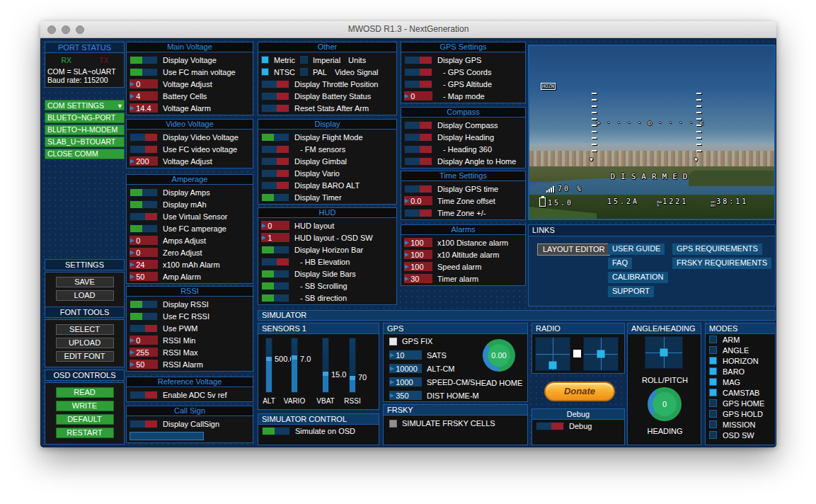 Image resolution: width=816 pixels, height=504 pixels. I want to click on gps-fix-checkbox, so click(393, 341).